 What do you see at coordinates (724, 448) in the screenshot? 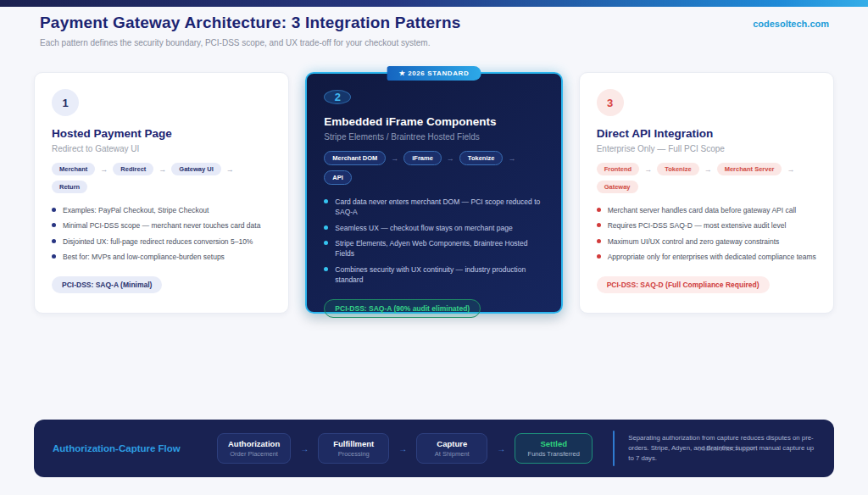
I see `flow-note-wrap: Separating authorization from capture re…` at bounding box center [724, 448].